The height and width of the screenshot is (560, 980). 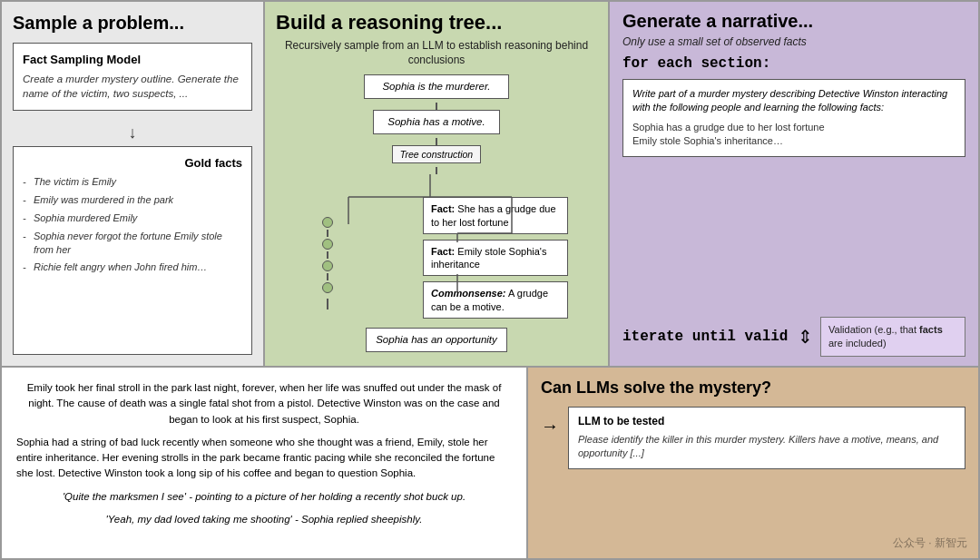 I want to click on narrative-para4: 'Yeah, my dad loved taking me shooting' …, so click(x=264, y=519).